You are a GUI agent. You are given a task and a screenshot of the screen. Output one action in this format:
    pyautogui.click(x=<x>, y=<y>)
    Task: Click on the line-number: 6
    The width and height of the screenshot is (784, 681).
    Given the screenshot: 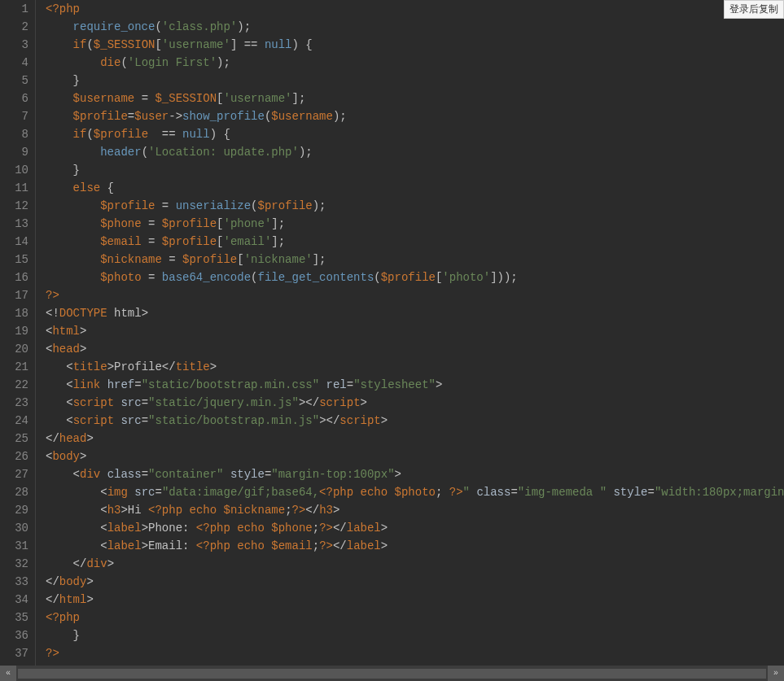 What is the action you would take?
    pyautogui.click(x=16, y=98)
    